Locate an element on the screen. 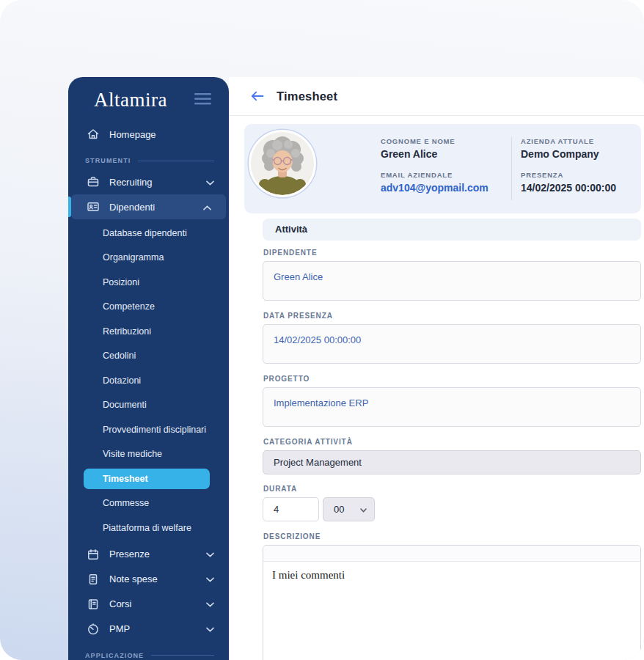  sidebar-item-label: Presenze is located at coordinates (129, 554).